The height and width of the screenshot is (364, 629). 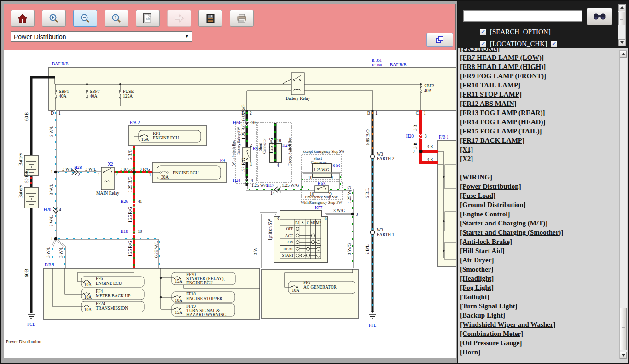 What do you see at coordinates (539, 58) in the screenshot?
I see `nav-link: [FR7 HEAD LAMP (LOW)]` at bounding box center [539, 58].